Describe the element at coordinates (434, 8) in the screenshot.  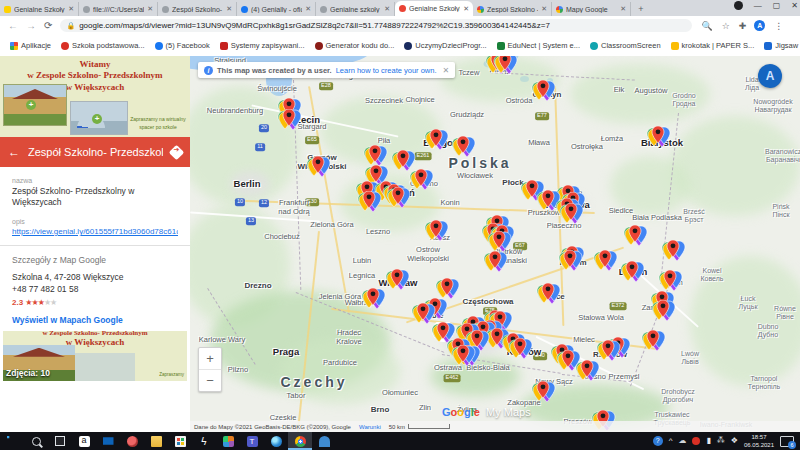
I see `browser-tab: Genialne Szkoły! ✕` at that location.